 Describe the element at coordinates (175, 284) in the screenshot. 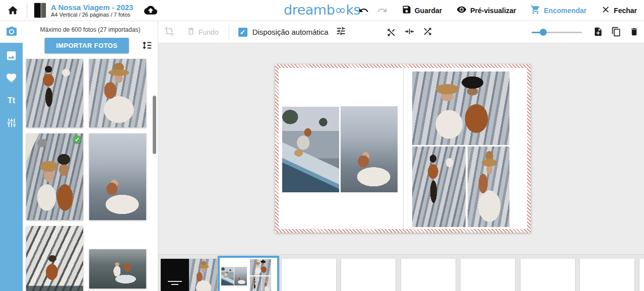

I see `cover-subtitle-line` at that location.